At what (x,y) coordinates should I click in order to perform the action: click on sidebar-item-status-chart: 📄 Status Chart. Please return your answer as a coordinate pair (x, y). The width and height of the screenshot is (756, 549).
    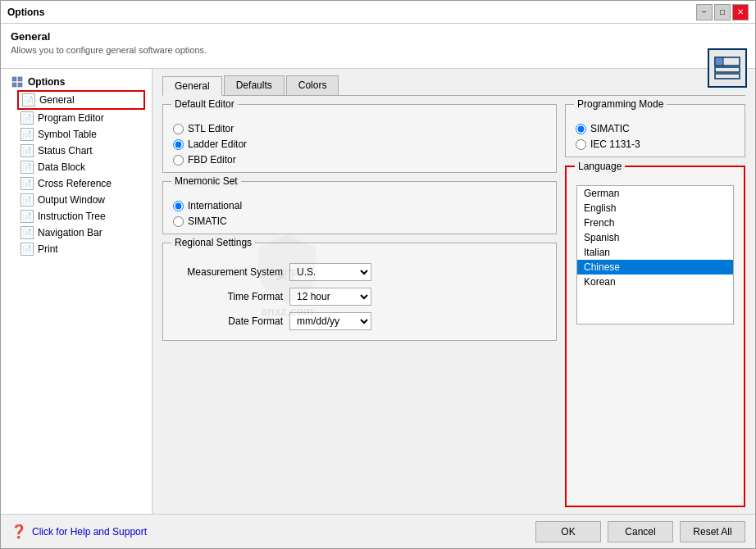
    Looking at the image, I should click on (81, 151).